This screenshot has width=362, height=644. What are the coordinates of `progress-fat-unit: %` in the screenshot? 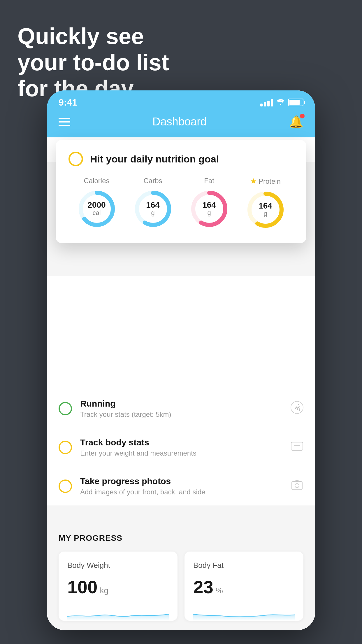 It's located at (219, 591).